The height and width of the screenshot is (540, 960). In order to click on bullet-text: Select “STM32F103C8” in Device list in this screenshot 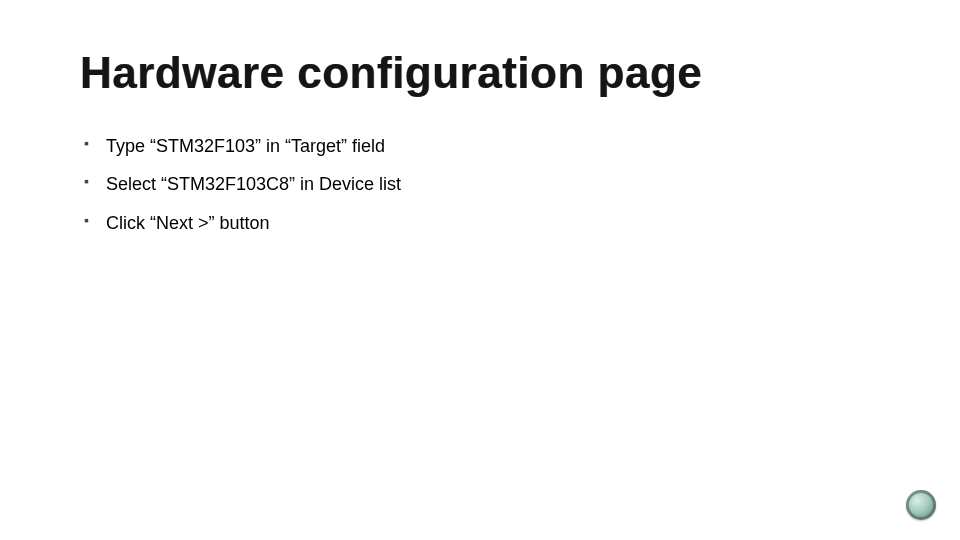, I will do `click(254, 184)`.